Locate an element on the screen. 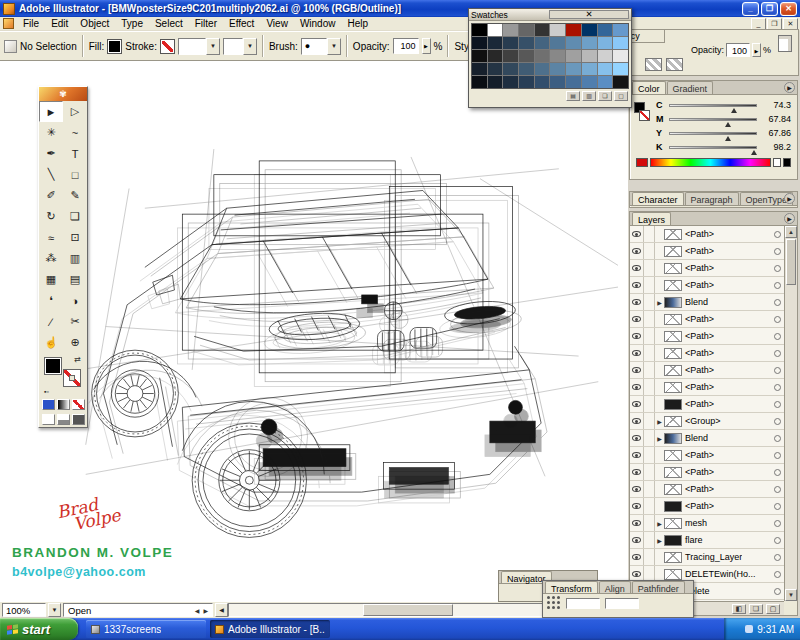  rotate-tool: ↻ is located at coordinates (51, 216).